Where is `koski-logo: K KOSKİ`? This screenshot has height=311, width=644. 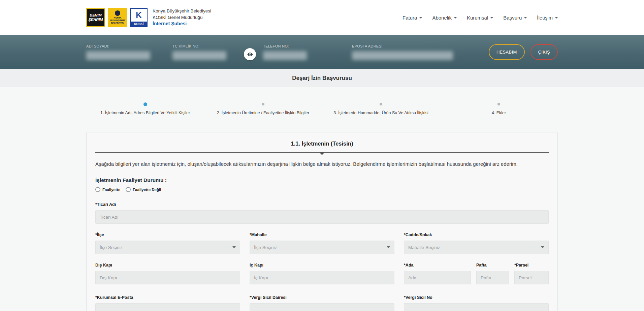 koski-logo: K KOSKİ is located at coordinates (139, 18).